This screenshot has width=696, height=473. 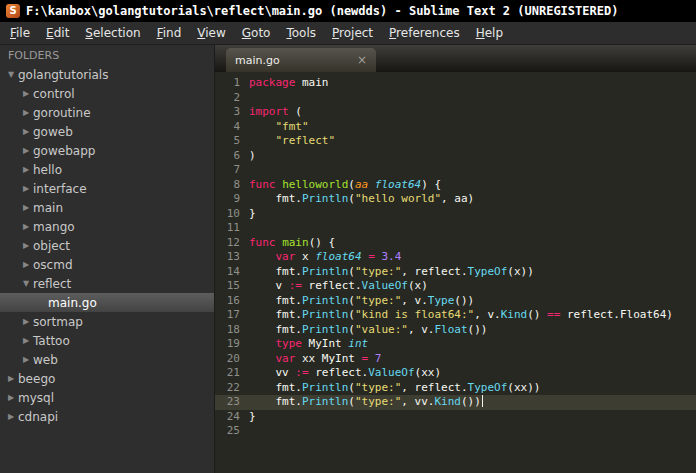 I want to click on line-content: }, so click(x=252, y=418).